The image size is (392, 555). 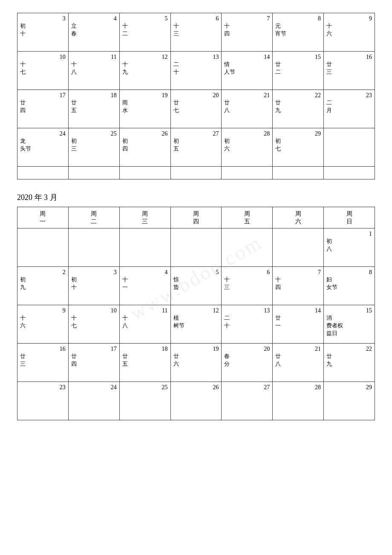 What do you see at coordinates (179, 321) in the screenshot?
I see `day-lunar: 植 树节` at bounding box center [179, 321].